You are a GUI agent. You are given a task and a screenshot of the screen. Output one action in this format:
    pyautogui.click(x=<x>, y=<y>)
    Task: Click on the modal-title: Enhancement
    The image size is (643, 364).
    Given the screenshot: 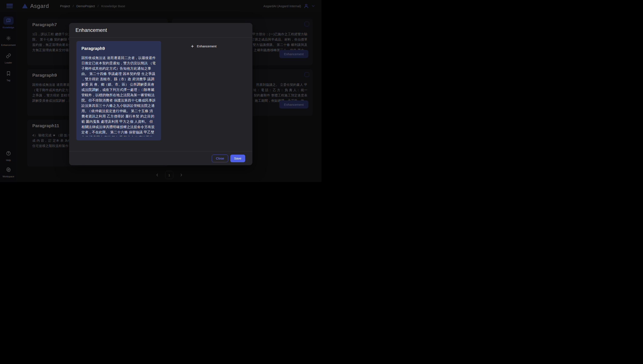 What is the action you would take?
    pyautogui.click(x=91, y=30)
    